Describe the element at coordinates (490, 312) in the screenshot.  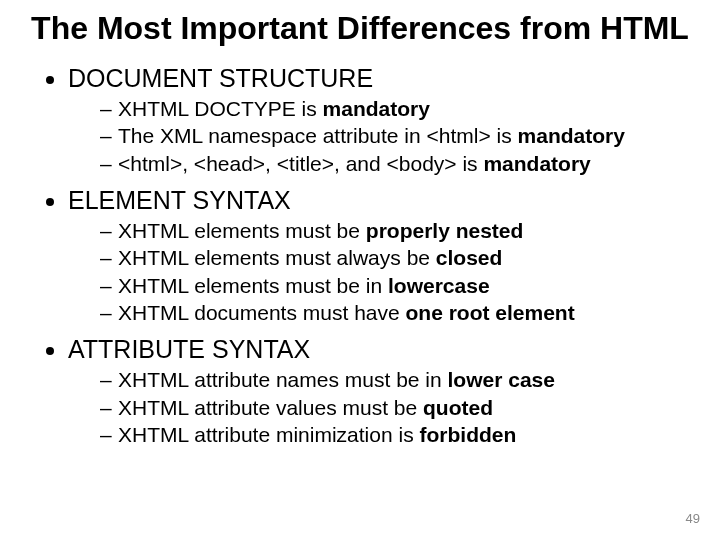
I see `item-bold: one root element` at that location.